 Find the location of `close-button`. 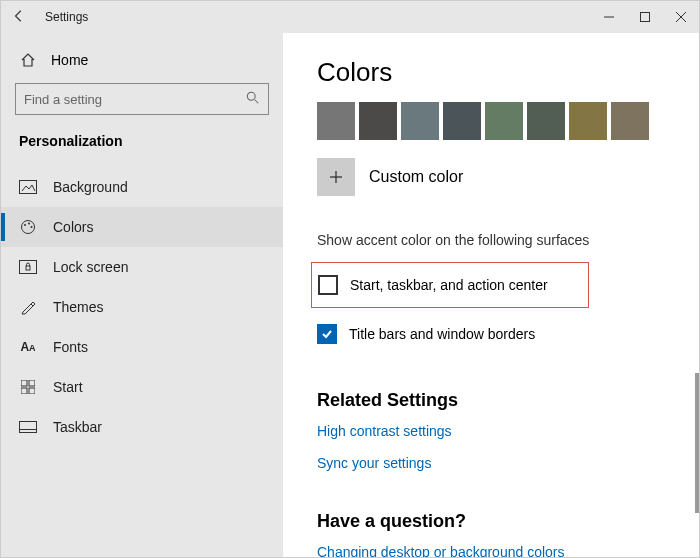

close-button is located at coordinates (681, 17).